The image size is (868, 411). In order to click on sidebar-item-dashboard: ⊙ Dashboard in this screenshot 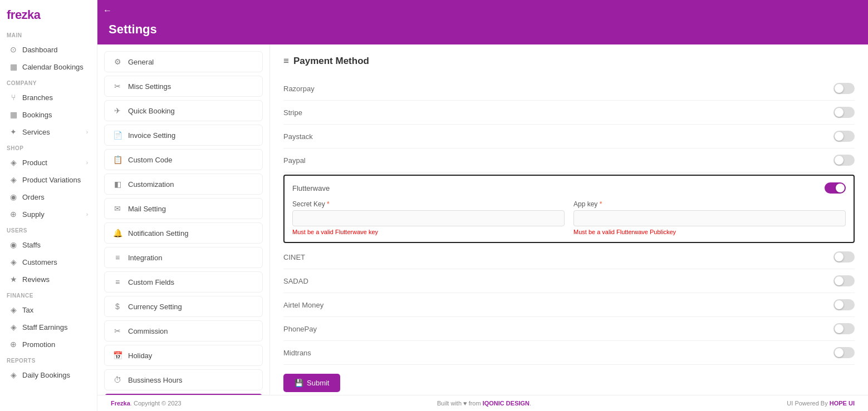, I will do `click(48, 49)`.